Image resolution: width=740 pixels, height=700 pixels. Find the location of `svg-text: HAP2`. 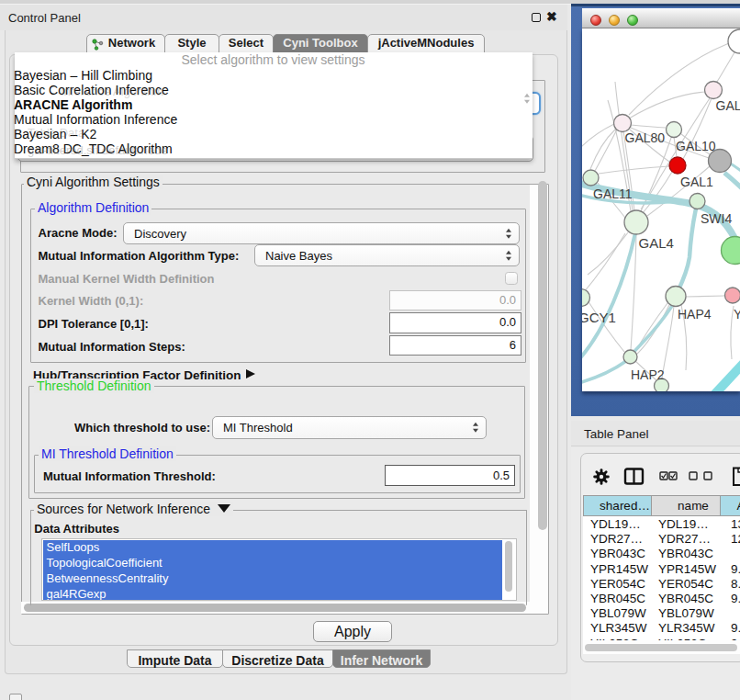

svg-text: HAP2 is located at coordinates (648, 375).